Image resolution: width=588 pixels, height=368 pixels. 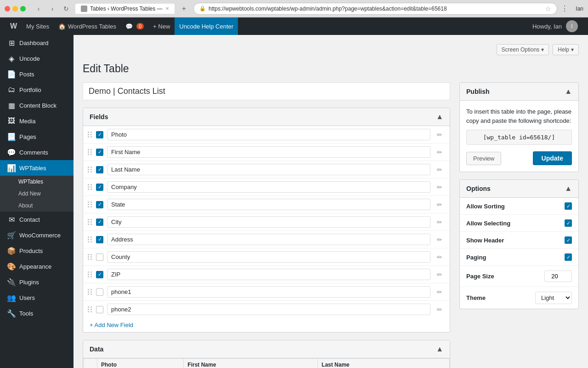 What do you see at coordinates (37, 74) in the screenshot?
I see `sidebar-item-posts: 📄 Posts` at bounding box center [37, 74].